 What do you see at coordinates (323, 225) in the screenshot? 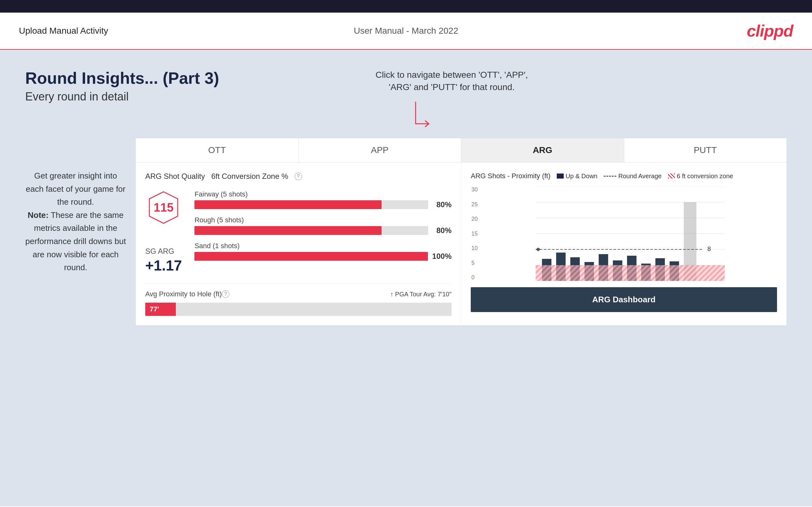
I see `rough-bar-row: Rough (5 shots) 80%` at bounding box center [323, 225].